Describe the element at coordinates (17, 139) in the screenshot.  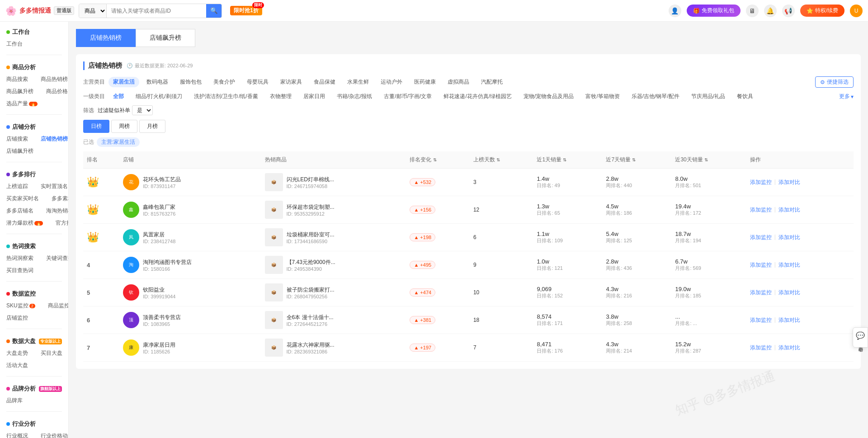
I see `sidebar-item-shop-search: 店铺搜索` at that location.